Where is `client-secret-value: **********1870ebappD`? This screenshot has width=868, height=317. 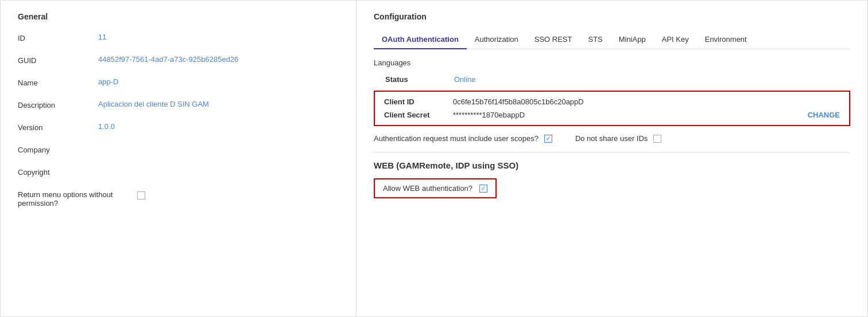
client-secret-value: **********1870ebappD is located at coordinates (625, 115).